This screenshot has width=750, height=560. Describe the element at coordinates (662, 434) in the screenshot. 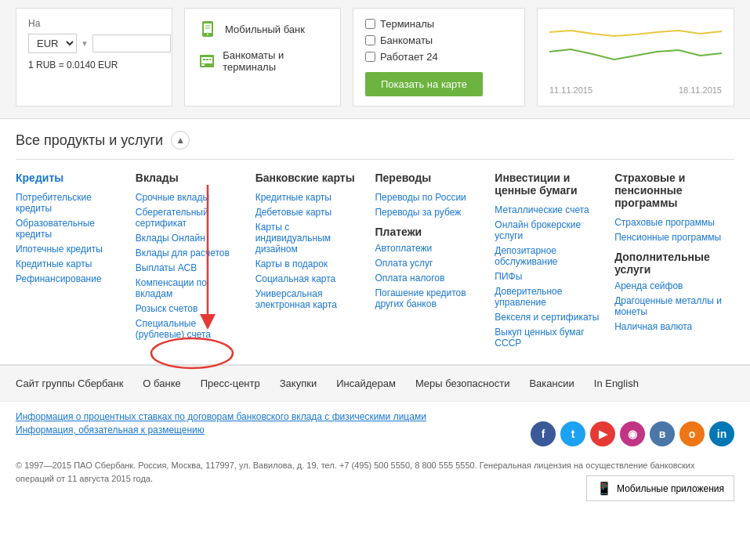

I see `vk-icon: в` at that location.